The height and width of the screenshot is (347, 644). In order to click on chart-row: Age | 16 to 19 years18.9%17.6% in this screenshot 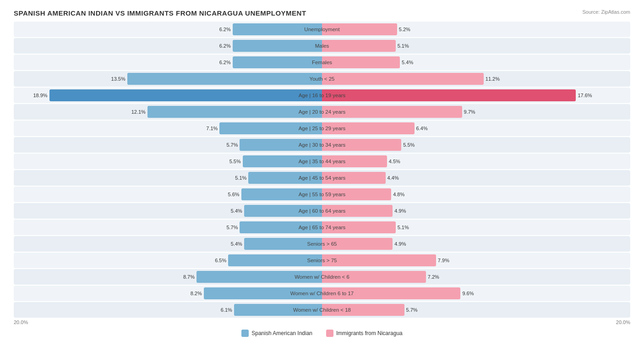, I will do `click(322, 95)`.